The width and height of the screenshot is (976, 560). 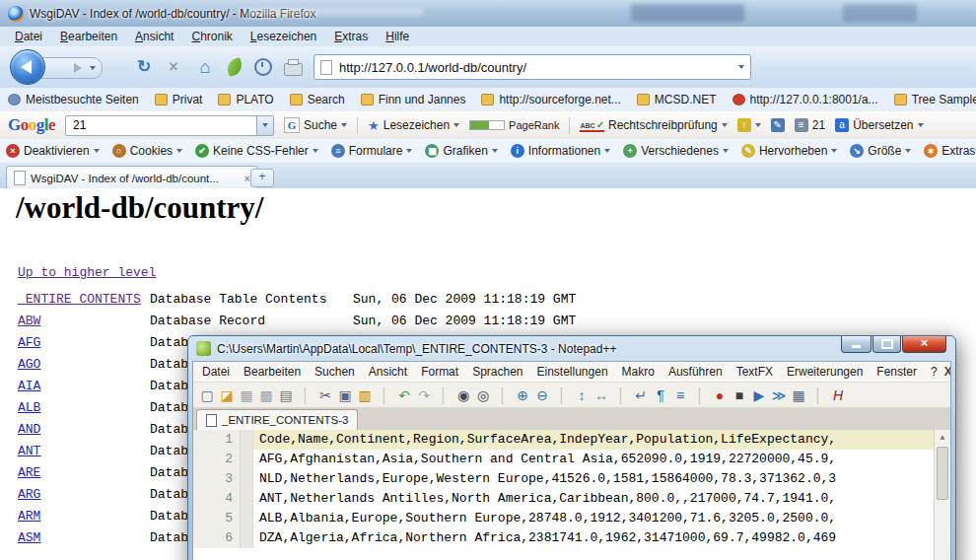 I want to click on toolbar-icon: ▶, so click(x=759, y=395).